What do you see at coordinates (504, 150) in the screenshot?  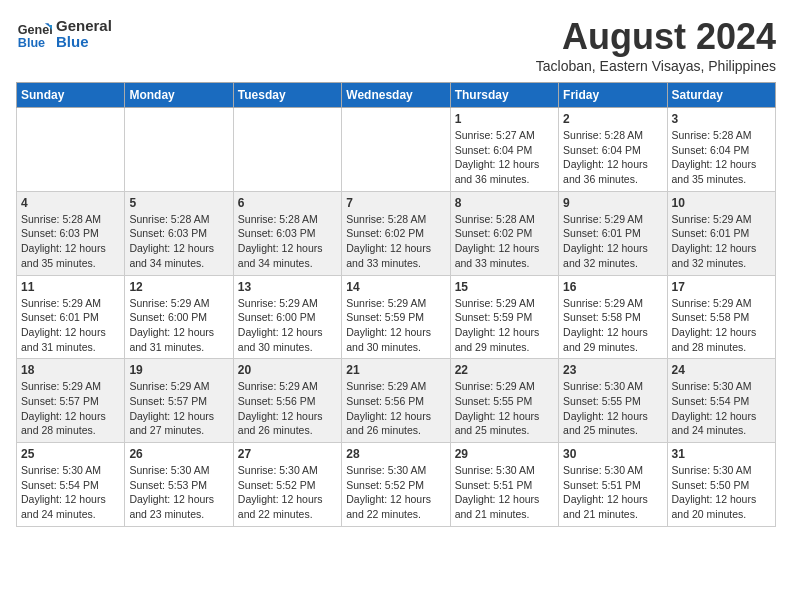 I see `day-cell: 1Sunrise: 5:27 AMSunset: 6:04 PMDaylight…` at bounding box center [504, 150].